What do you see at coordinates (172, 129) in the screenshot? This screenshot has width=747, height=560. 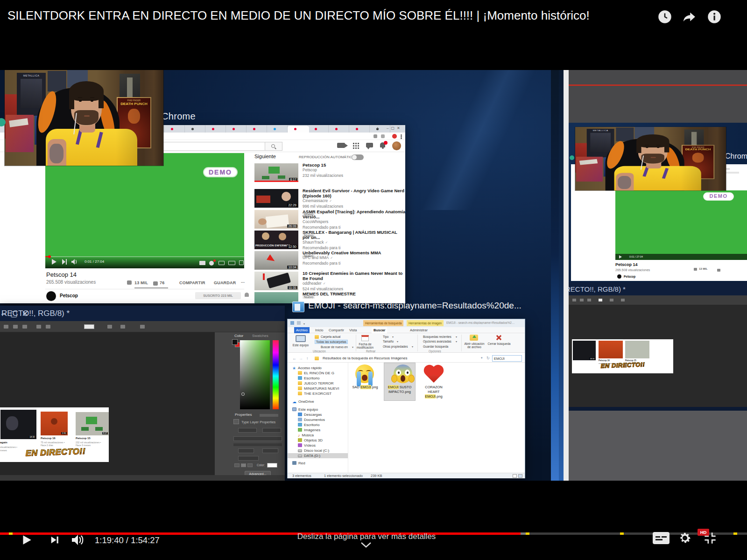 I see `tab-favicons` at bounding box center [172, 129].